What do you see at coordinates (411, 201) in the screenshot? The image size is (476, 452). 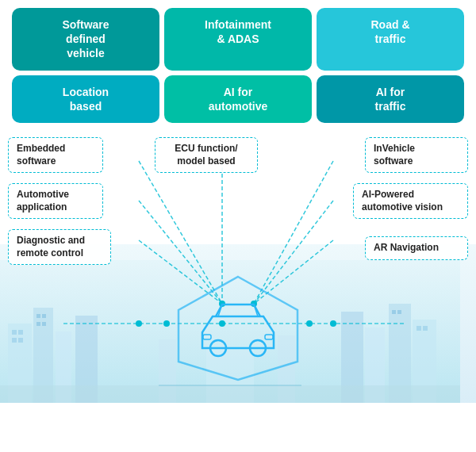 I see `box-ai-vision: AI-Poweredautomotive vision` at bounding box center [411, 201].